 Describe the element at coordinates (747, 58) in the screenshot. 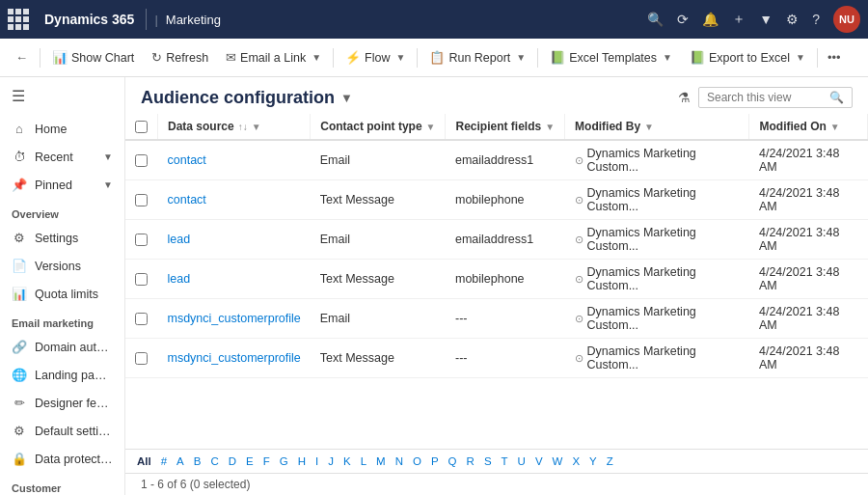

I see `export-to-excel-button: 📗 Export to Excel ▼` at that location.